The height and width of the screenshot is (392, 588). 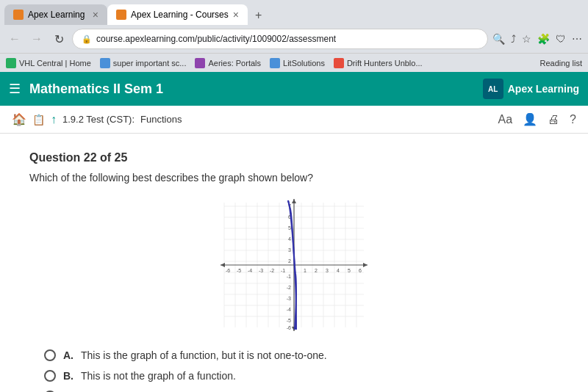 I want to click on share-icon: ⤴, so click(x=513, y=39).